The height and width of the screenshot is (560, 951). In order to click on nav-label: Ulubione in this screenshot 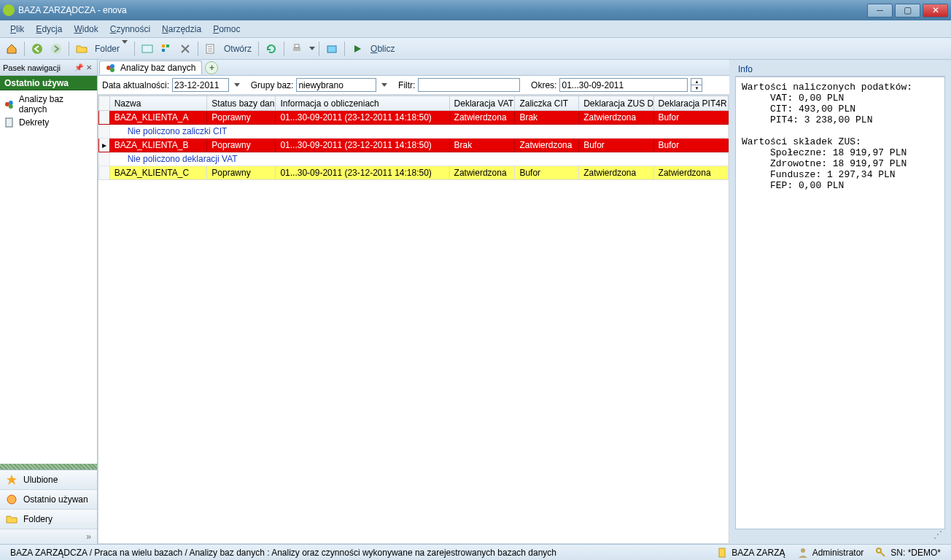, I will do `click(41, 480)`.